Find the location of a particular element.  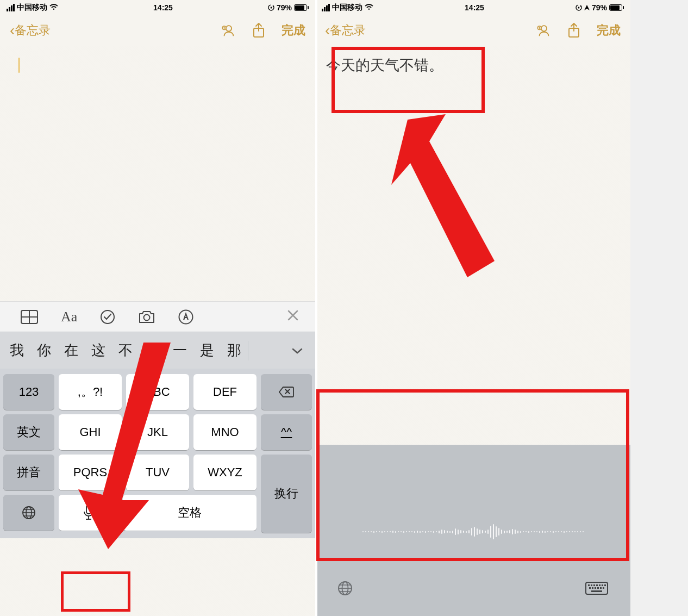

separator is located at coordinates (248, 351).